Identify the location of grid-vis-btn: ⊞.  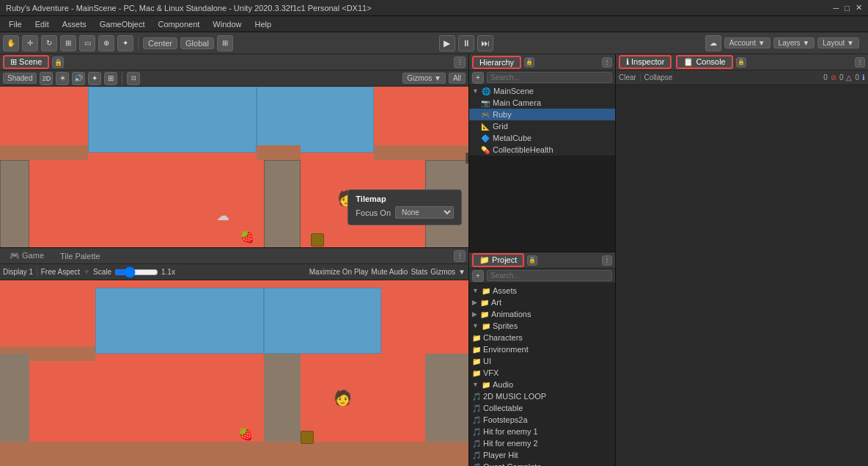
(111, 79).